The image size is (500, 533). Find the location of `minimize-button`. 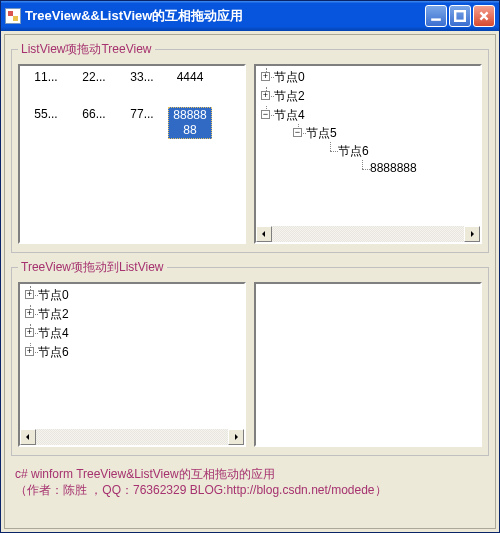

minimize-button is located at coordinates (436, 16).